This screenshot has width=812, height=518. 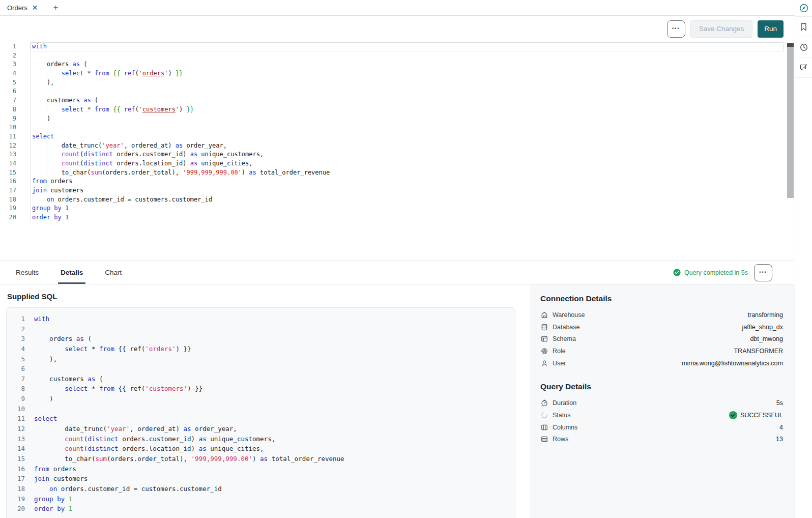 I want to click on new-tab-button: +, so click(x=55, y=8).